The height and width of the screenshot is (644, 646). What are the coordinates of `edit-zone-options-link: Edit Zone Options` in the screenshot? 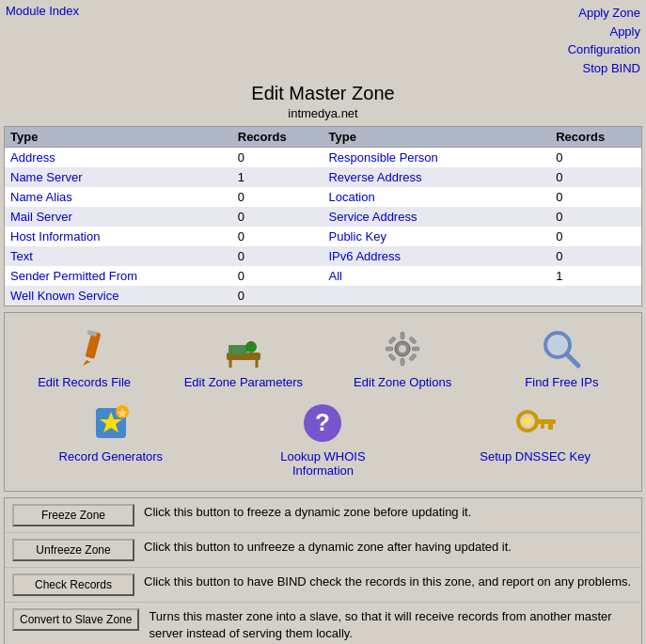 It's located at (402, 382).